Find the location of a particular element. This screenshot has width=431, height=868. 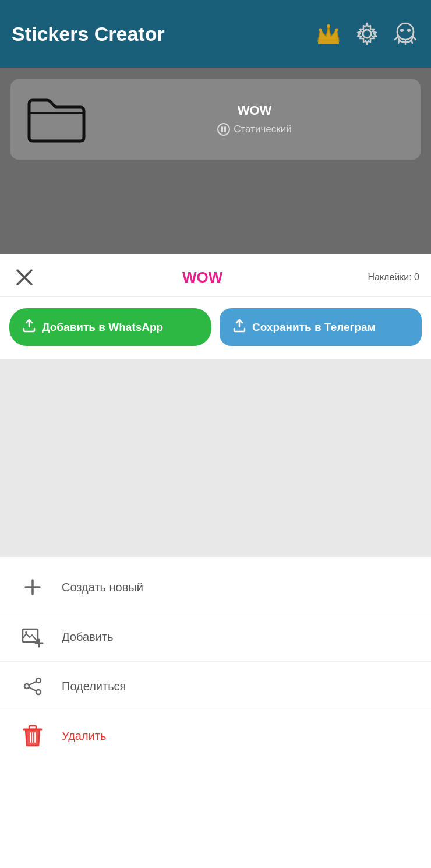

header-icons is located at coordinates (367, 34).